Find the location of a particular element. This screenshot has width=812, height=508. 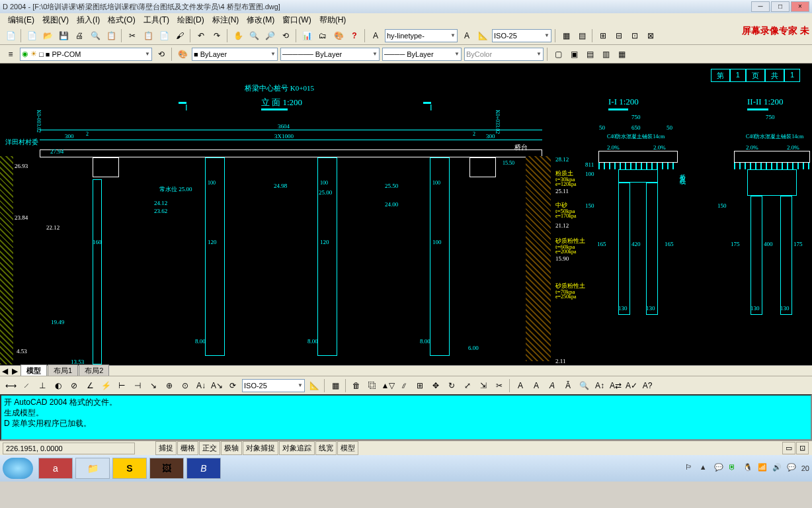

dim-update-icon: ⟳ is located at coordinates (233, 386).